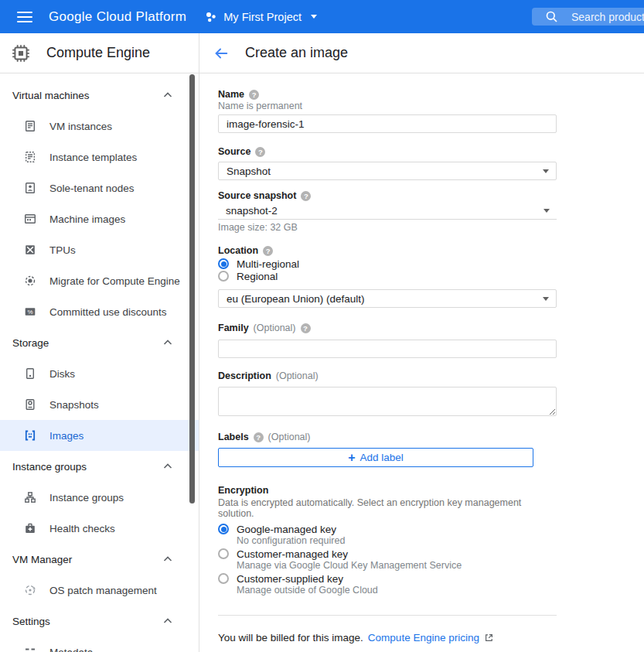 The width and height of the screenshot is (644, 652). Describe the element at coordinates (387, 94) in the screenshot. I see `name-label-row: Name ?` at that location.